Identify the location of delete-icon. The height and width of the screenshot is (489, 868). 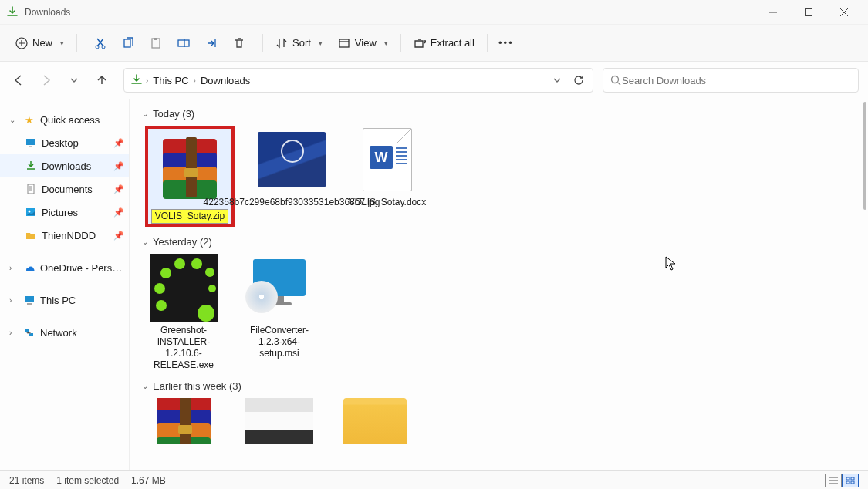
(239, 43).